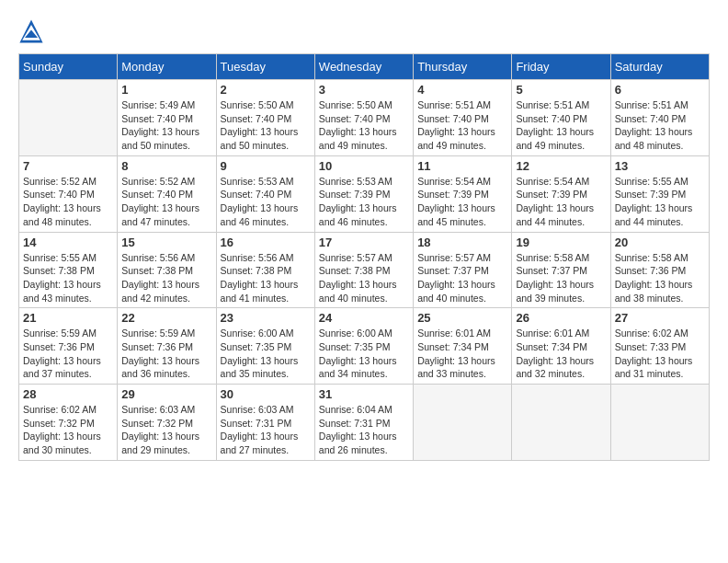 This screenshot has height=563, width=728. I want to click on day-cell: 27Sunrise: 6:02 AM Sunset: 7:33 PM Dayli…, so click(660, 346).